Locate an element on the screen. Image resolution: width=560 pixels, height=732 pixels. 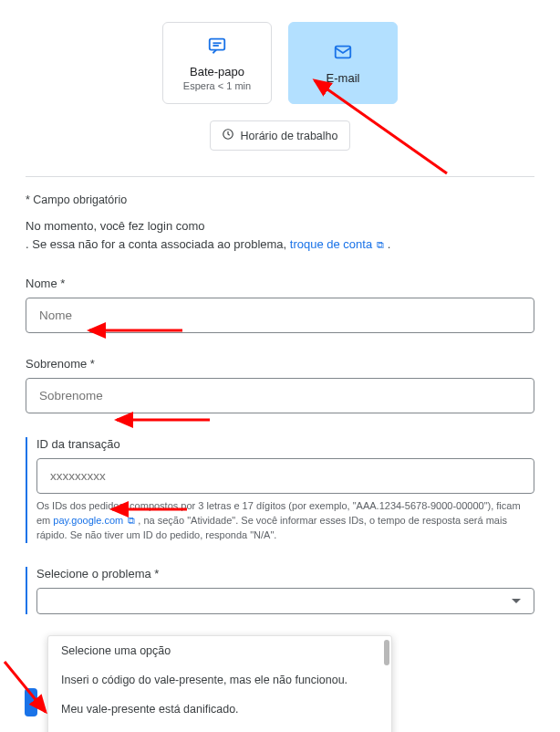
dropdown-option: Fiz o resgate na conta errada. is located at coordinates (220, 728).